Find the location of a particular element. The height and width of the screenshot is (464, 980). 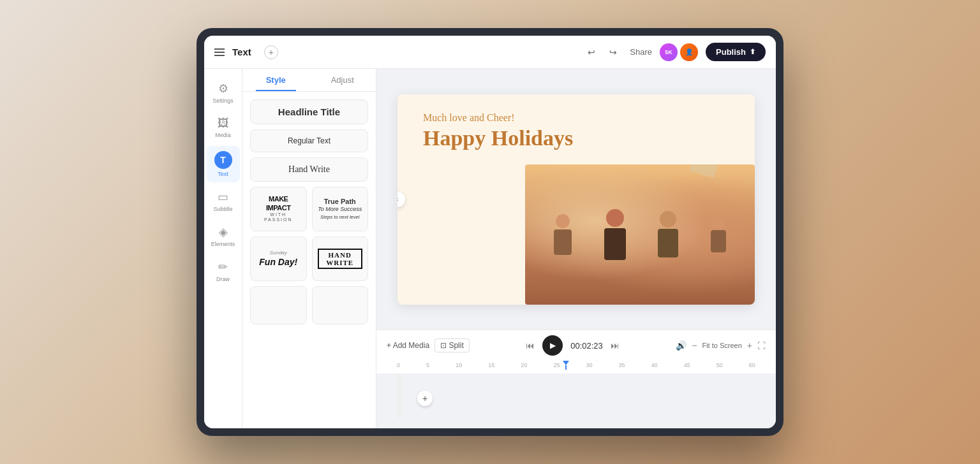

text-icon: T is located at coordinates (223, 160).